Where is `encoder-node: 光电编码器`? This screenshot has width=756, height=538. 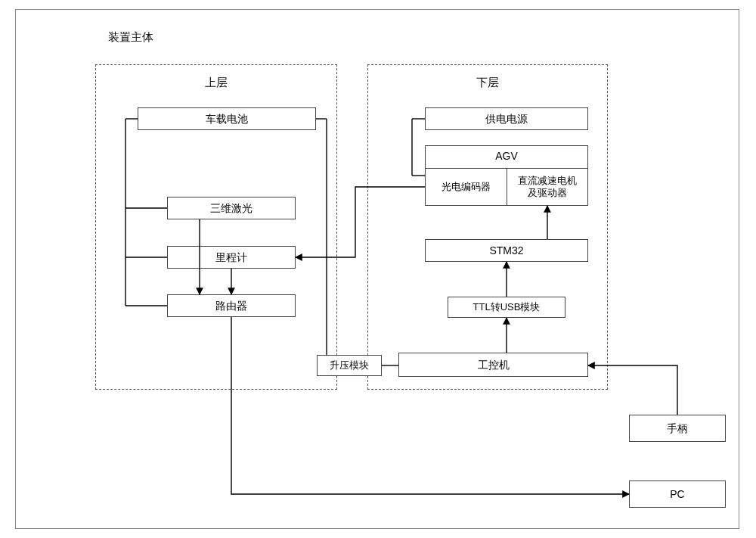 encoder-node: 光电编码器 is located at coordinates (466, 187).